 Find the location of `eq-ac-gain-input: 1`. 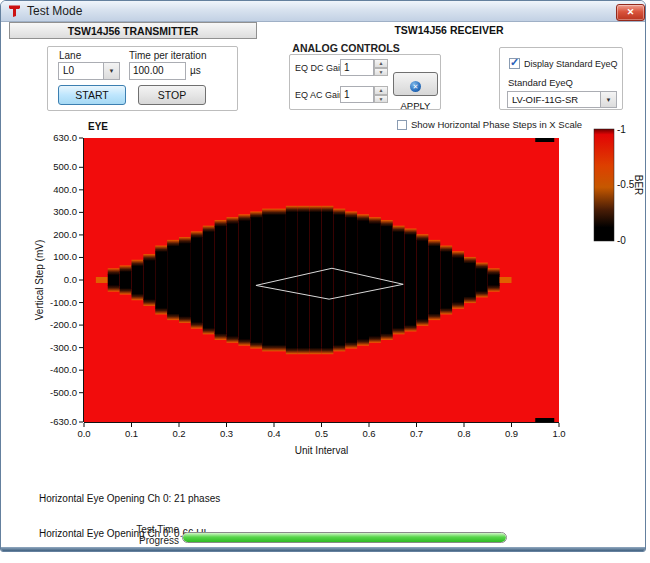

eq-ac-gain-input: 1 is located at coordinates (357, 94).